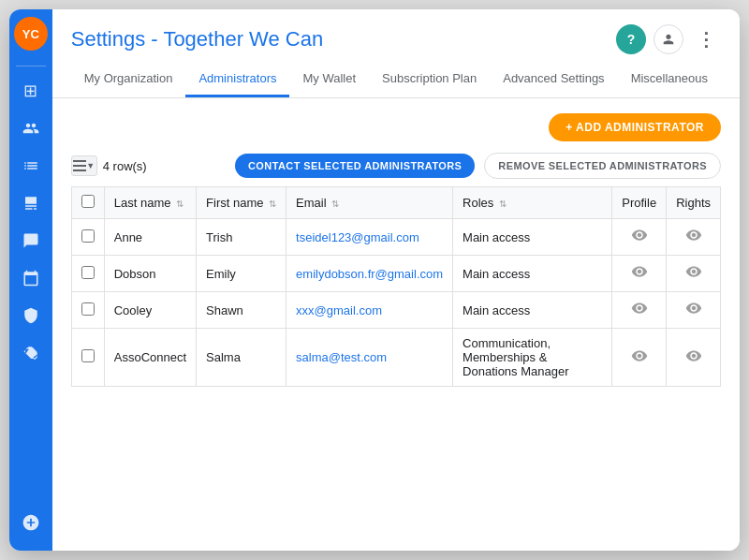 This screenshot has height=560, width=749. What do you see at coordinates (429, 80) in the screenshot?
I see `tab-subscription-plan: Subscription Plan` at bounding box center [429, 80].